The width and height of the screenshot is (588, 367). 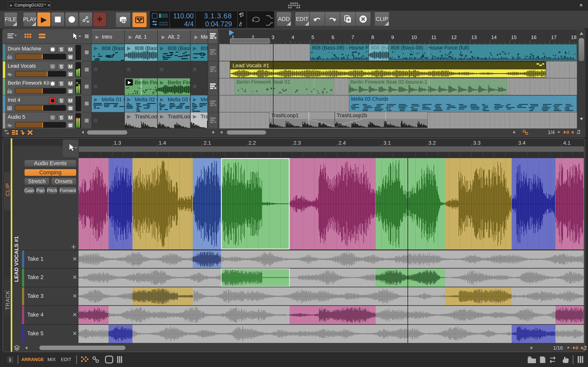 What do you see at coordinates (477, 143) in the screenshot?
I see `svg-text: 3.3` at bounding box center [477, 143].